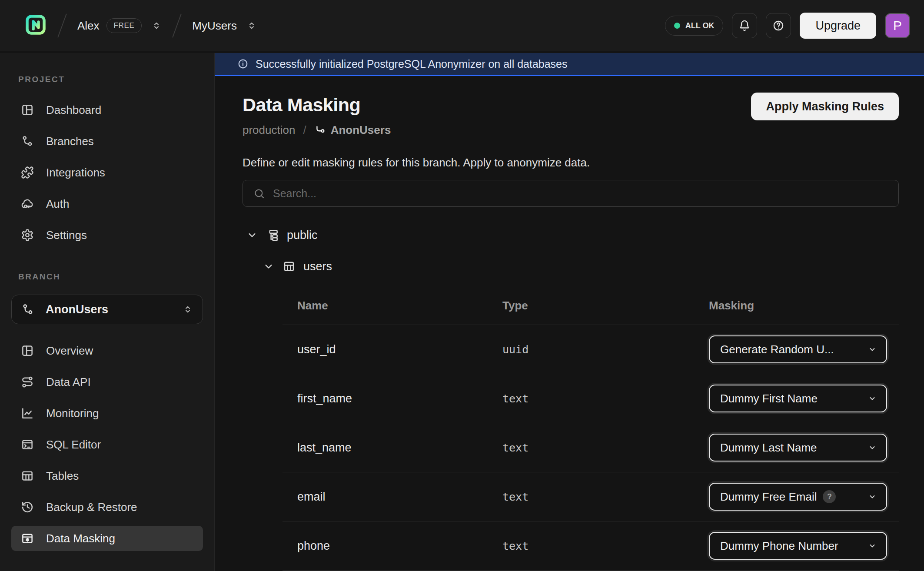  I want to click on column-type: uuid, so click(606, 349).